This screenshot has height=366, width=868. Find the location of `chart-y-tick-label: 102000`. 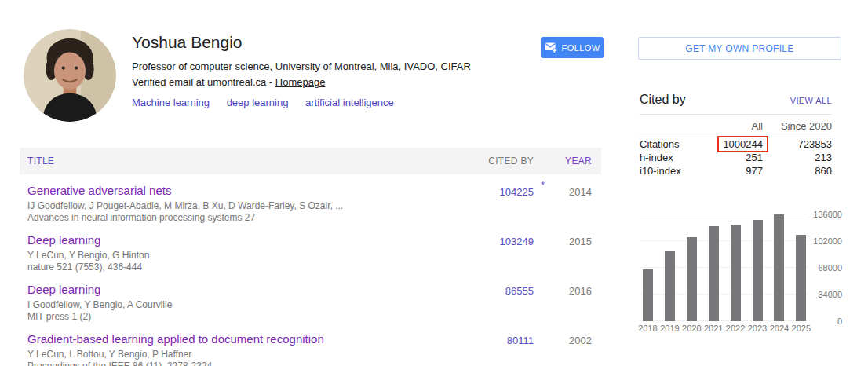

chart-y-tick-label: 102000 is located at coordinates (824, 241).